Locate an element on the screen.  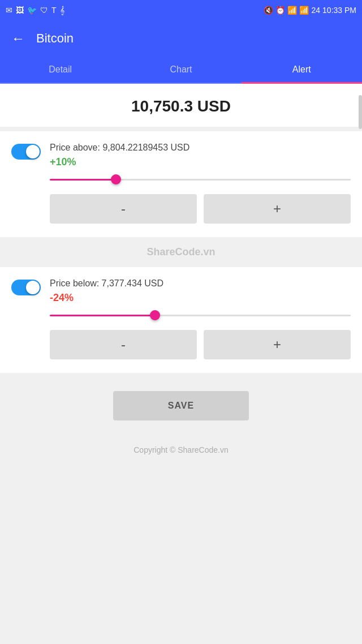
shield-icon: 🛡 is located at coordinates (44, 10).